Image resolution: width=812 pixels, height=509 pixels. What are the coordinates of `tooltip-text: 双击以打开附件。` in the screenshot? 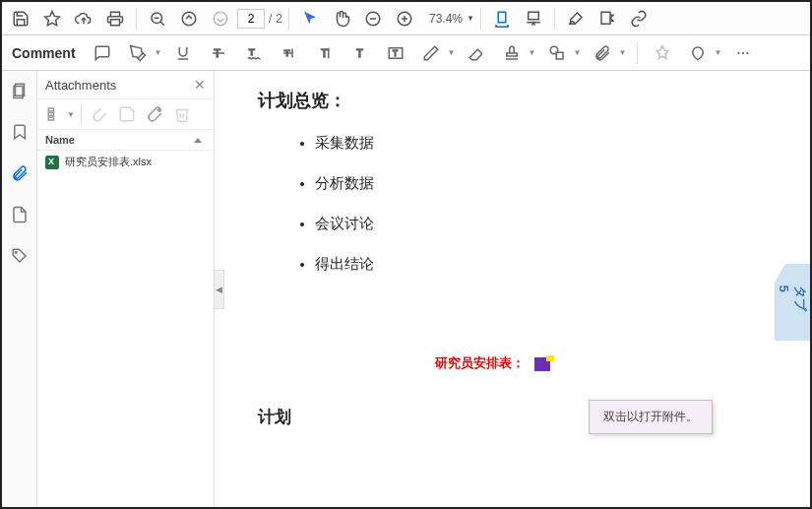 It's located at (651, 416).